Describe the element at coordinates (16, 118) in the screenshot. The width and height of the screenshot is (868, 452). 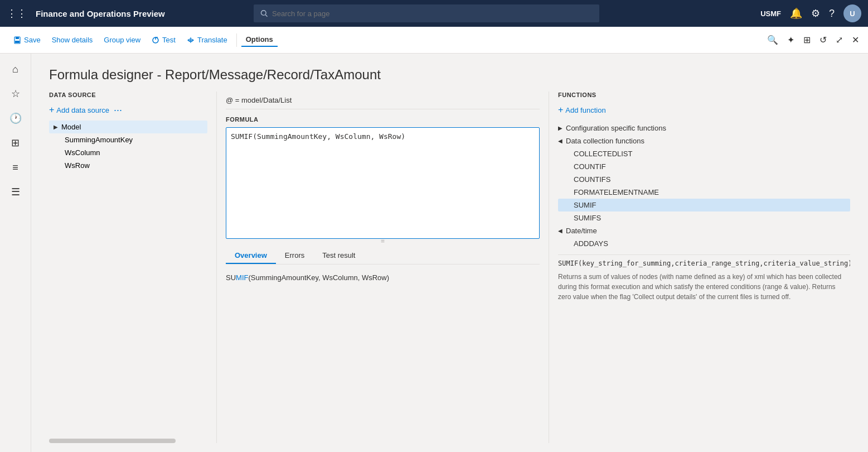
I see `sidebar-icon-history: 🕐` at that location.